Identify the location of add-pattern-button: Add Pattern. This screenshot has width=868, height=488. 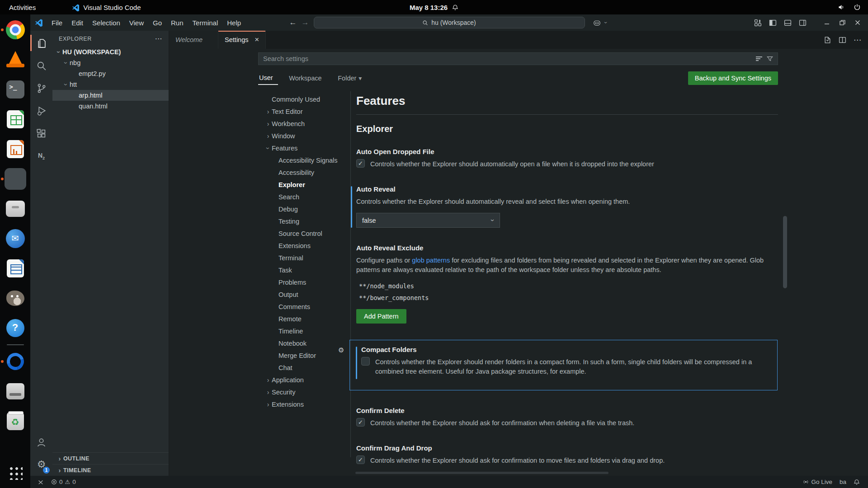
(382, 316).